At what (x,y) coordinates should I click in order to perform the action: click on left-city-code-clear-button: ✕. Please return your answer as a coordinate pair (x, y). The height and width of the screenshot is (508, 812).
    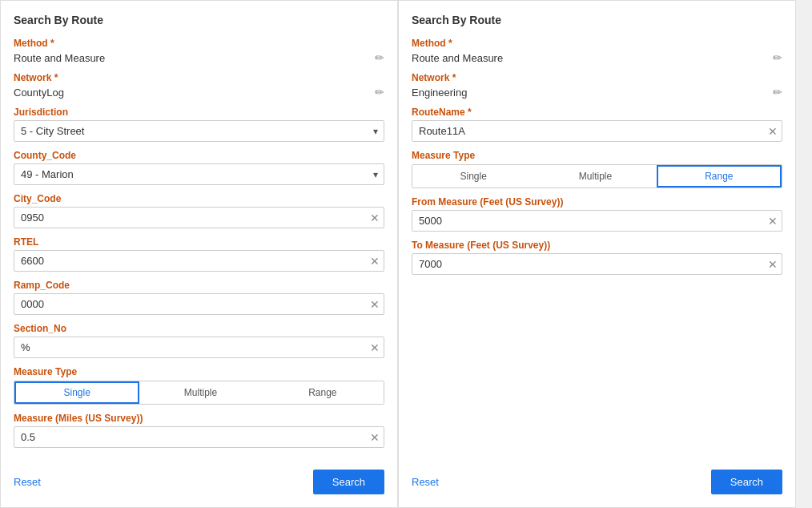
    Looking at the image, I should click on (375, 218).